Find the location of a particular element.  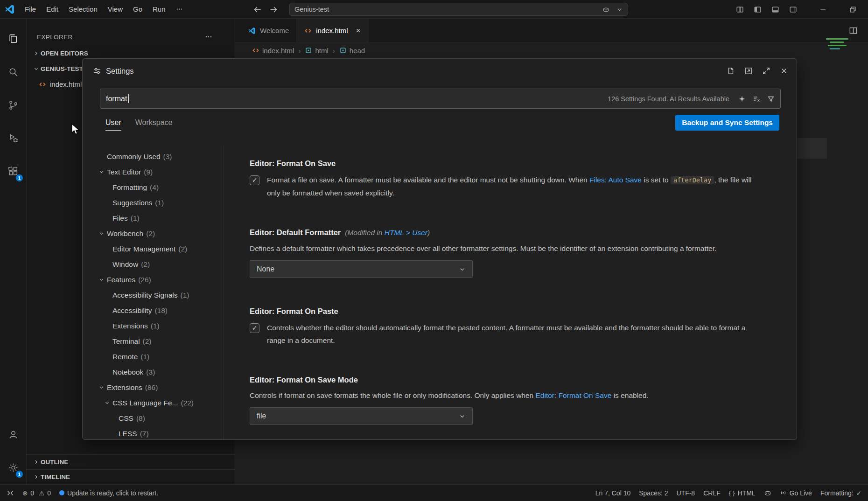

update-status: Update is ready, click to restart. is located at coordinates (109, 493).